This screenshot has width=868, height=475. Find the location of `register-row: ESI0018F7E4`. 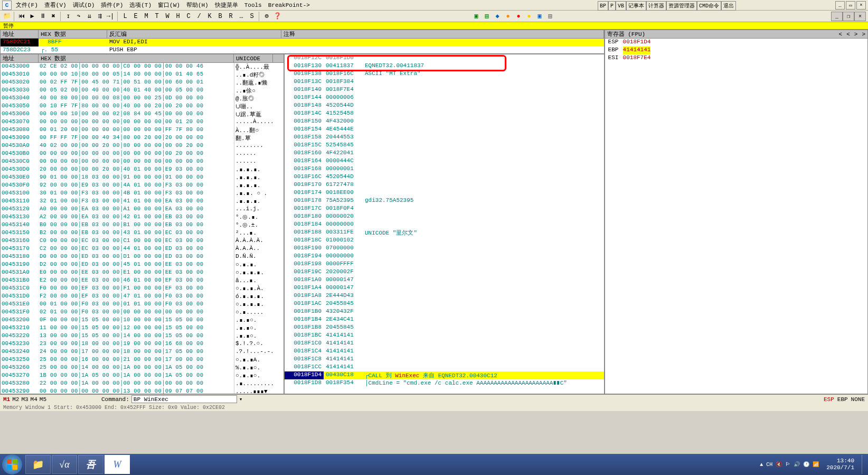

register-row: ESI0018F7E4 is located at coordinates (736, 58).